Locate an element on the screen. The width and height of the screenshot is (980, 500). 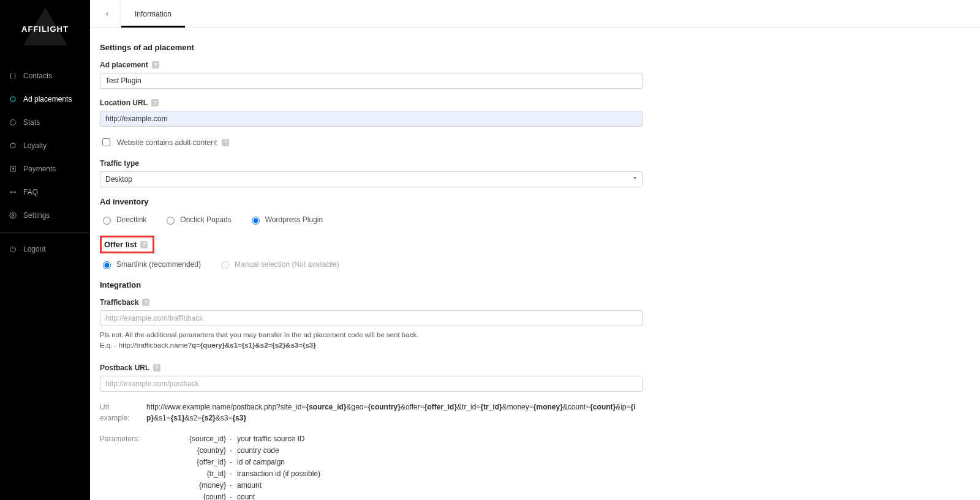
sidebar: AFFILIGHT ContactsAd placementsStatsLoya… is located at coordinates (45, 250).